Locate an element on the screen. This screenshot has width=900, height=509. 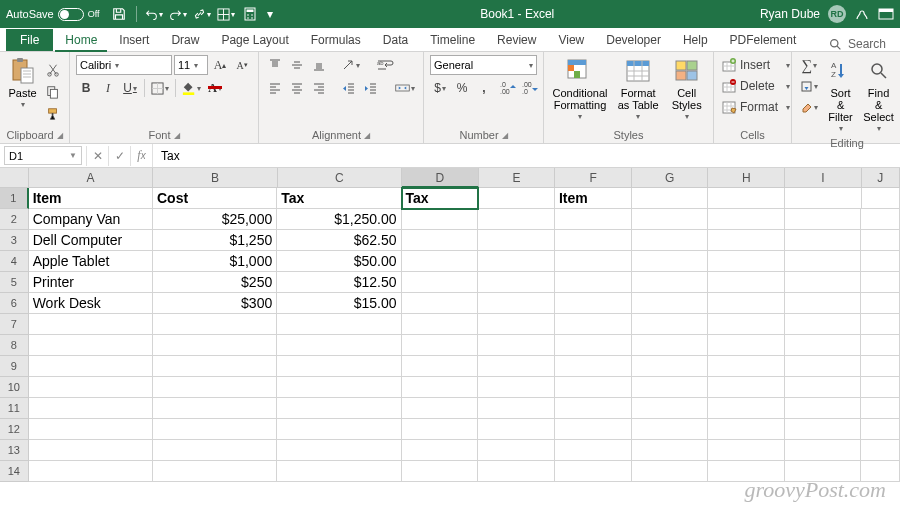
cell-D12 is located at coordinates (440, 430).